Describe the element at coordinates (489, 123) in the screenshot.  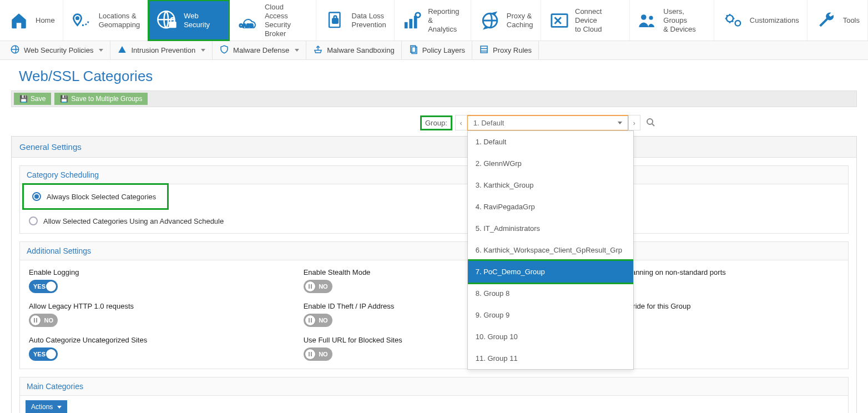
I see `group-selected-value: 1. Default` at that location.